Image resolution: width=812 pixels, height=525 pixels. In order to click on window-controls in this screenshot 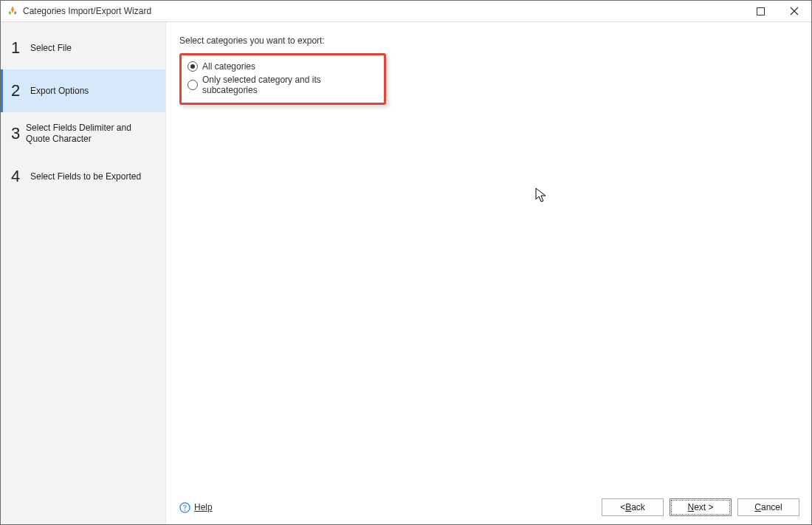, I will do `click(777, 11)`.